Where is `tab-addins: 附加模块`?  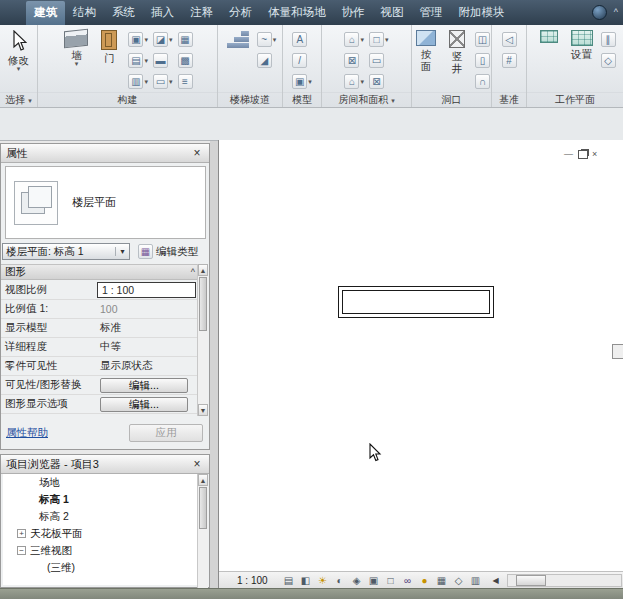 tab-addins: 附加模块 is located at coordinates (482, 13).